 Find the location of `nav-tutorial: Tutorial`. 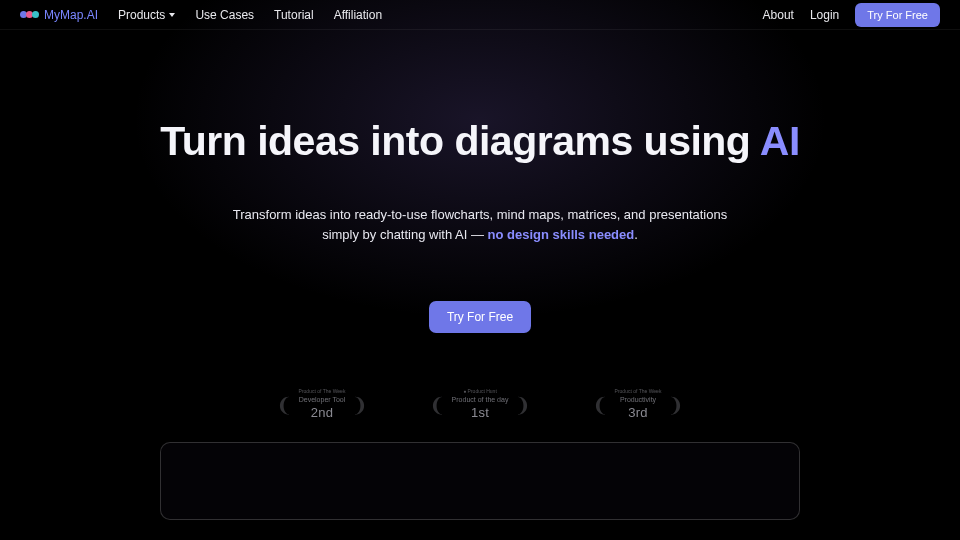

nav-tutorial: Tutorial is located at coordinates (294, 15).